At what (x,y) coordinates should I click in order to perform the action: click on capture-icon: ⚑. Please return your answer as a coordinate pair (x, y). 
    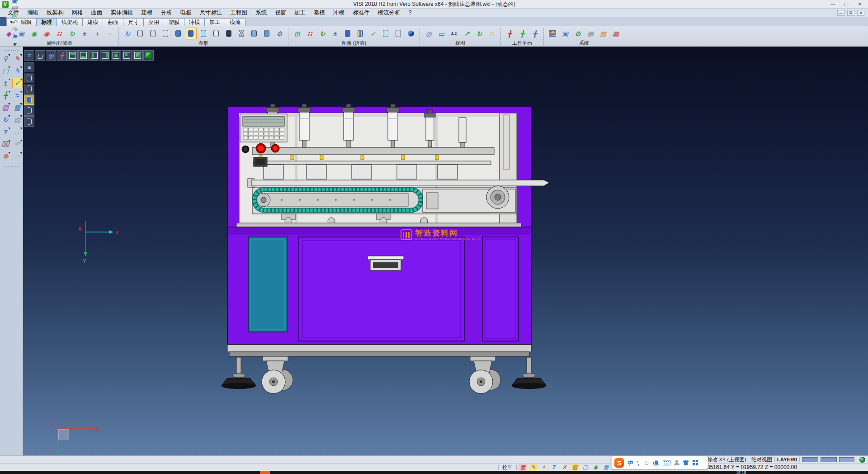
    Looking at the image, I should click on (14, 37).